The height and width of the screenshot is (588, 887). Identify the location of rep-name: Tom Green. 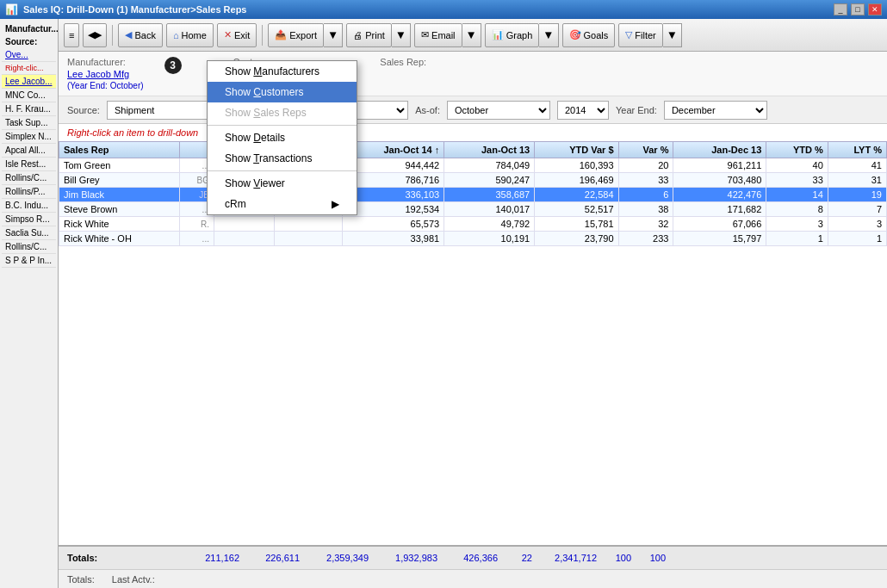
(120, 165).